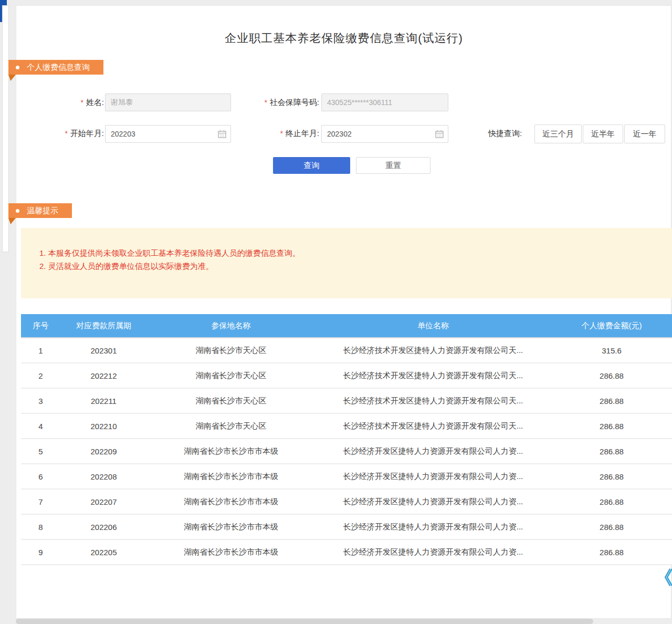 This screenshot has width=672, height=624. Describe the element at coordinates (612, 326) in the screenshot. I see `table-header-cell: 个人缴费金额(元)` at that location.